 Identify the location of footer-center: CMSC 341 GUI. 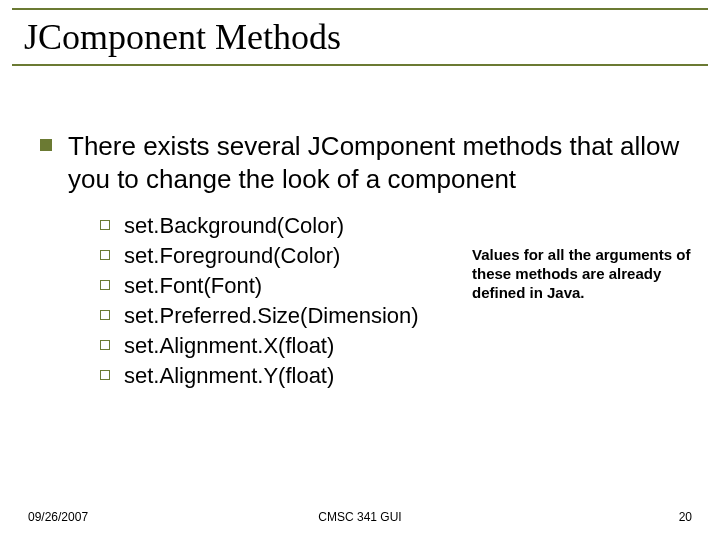
(360, 517).